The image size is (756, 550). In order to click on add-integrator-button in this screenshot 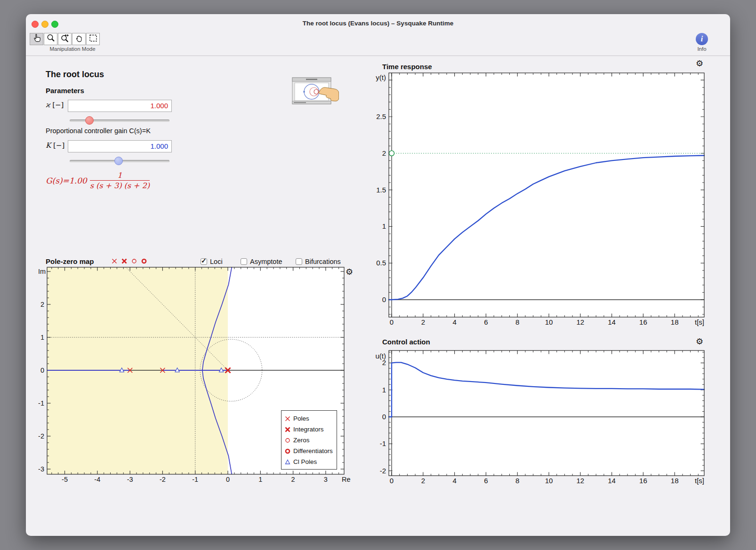, I will do `click(124, 261)`.